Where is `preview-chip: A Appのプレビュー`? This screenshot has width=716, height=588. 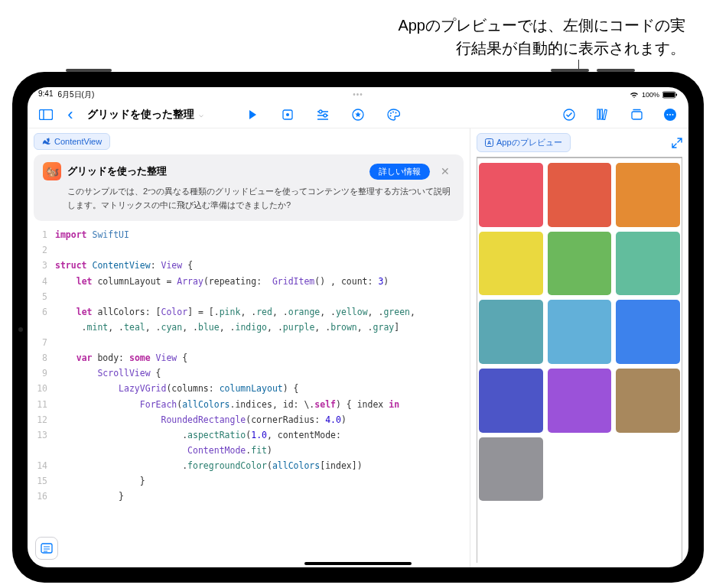
preview-chip: A Appのプレビュー is located at coordinates (523, 142).